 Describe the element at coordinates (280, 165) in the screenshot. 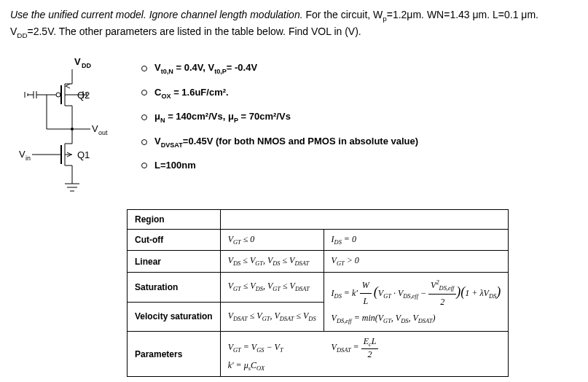

I see `param-l: L=100nm` at that location.